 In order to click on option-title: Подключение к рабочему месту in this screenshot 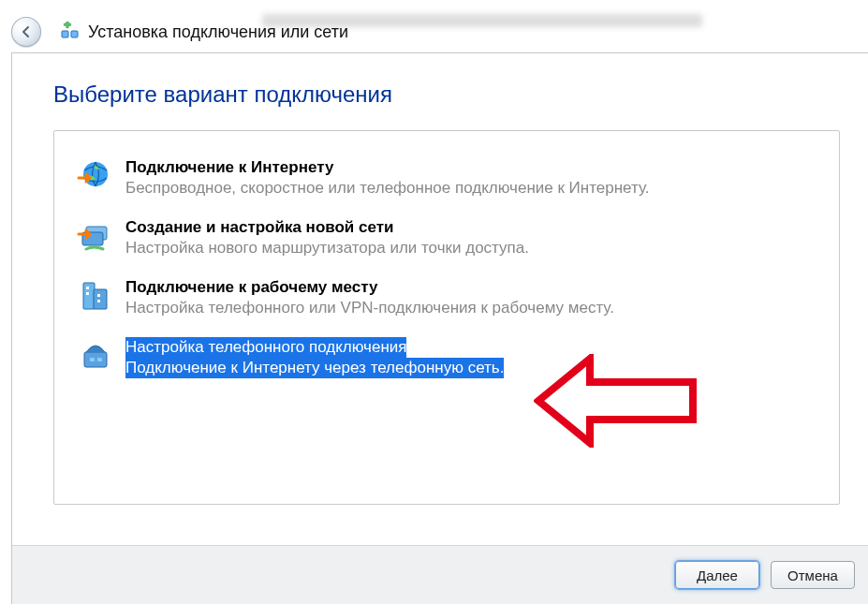, I will do `click(370, 287)`.